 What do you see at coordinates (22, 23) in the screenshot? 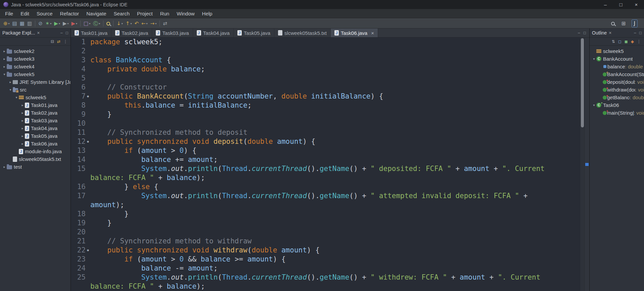
I see `save-all-button: ▦` at bounding box center [22, 23].